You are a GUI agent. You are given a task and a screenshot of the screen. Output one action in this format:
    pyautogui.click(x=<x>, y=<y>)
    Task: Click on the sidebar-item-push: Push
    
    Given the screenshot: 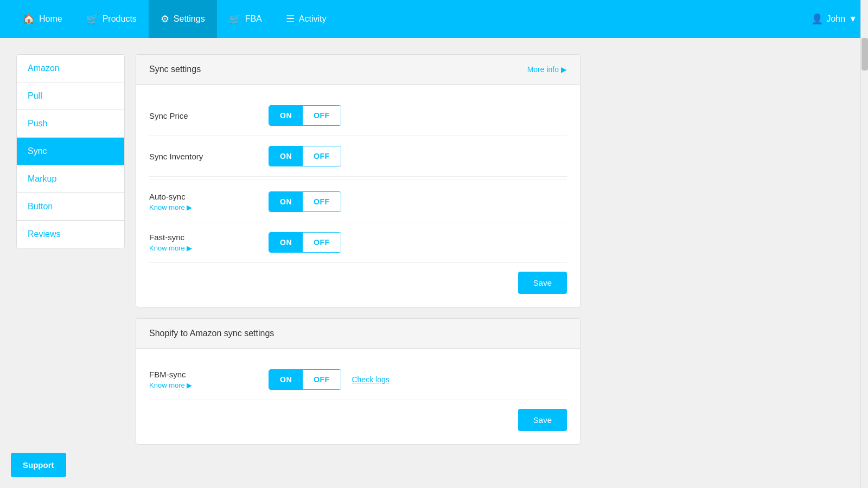 What is the action you would take?
    pyautogui.click(x=71, y=124)
    